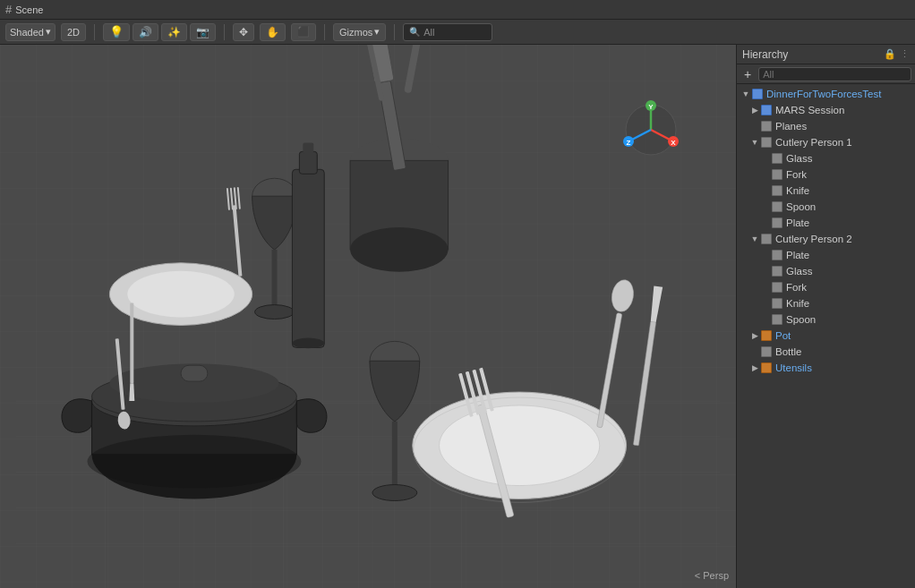  I want to click on tree-item-pot: Pot, so click(825, 336).